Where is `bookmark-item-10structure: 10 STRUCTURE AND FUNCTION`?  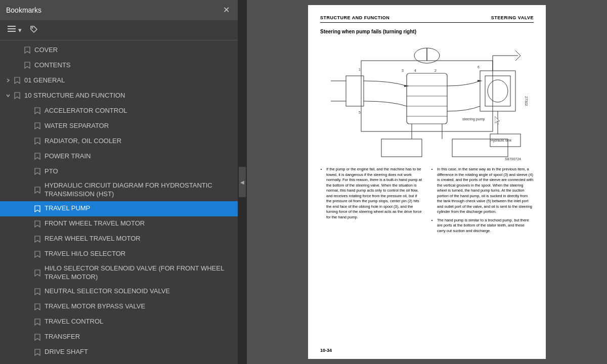 bookmark-item-10structure: 10 STRUCTURE AND FUNCTION is located at coordinates (119, 96).